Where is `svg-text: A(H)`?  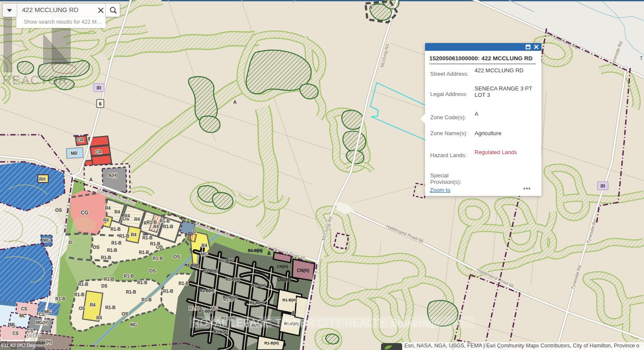
svg-text: A(H) is located at coordinates (113, 175).